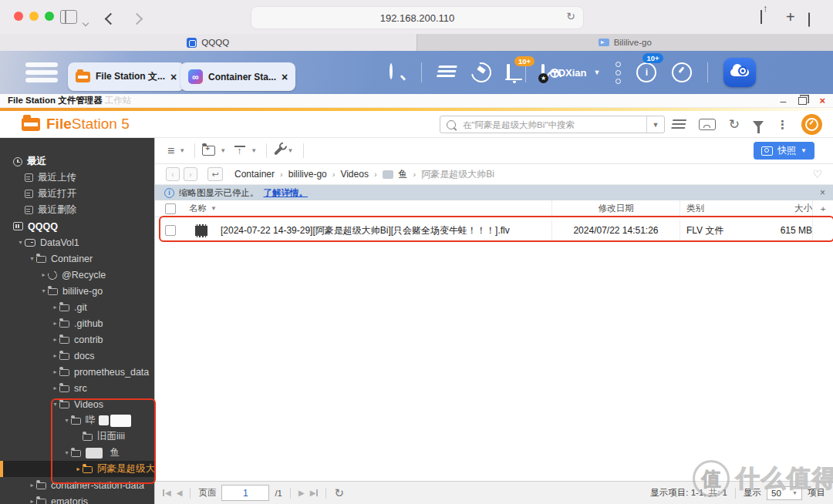 Image resolution: width=833 pixels, height=504 pixels. What do you see at coordinates (77, 274) in the screenshot?
I see `sidebar-item-recycle: ▸@Recycle` at bounding box center [77, 274].